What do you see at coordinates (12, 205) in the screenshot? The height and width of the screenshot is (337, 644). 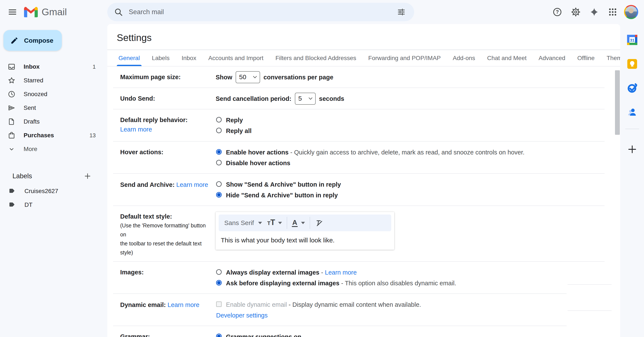 I see `label-tag-icon` at bounding box center [12, 205].